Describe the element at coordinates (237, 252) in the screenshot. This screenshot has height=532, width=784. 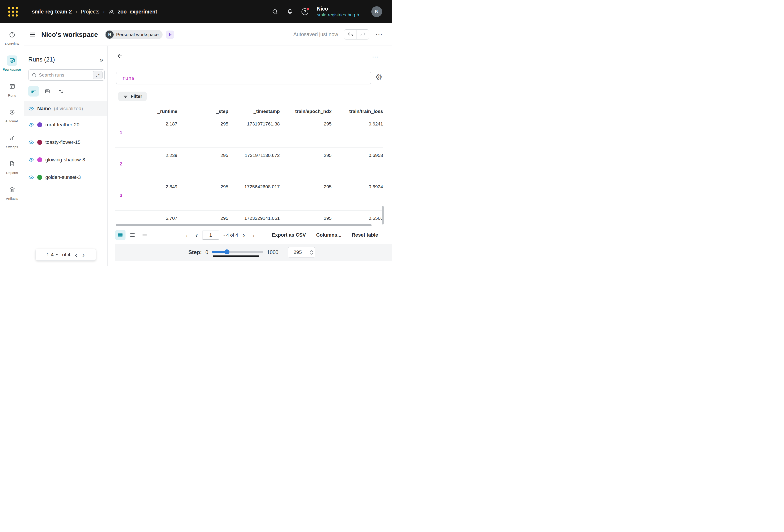
I see `step-slider` at that location.